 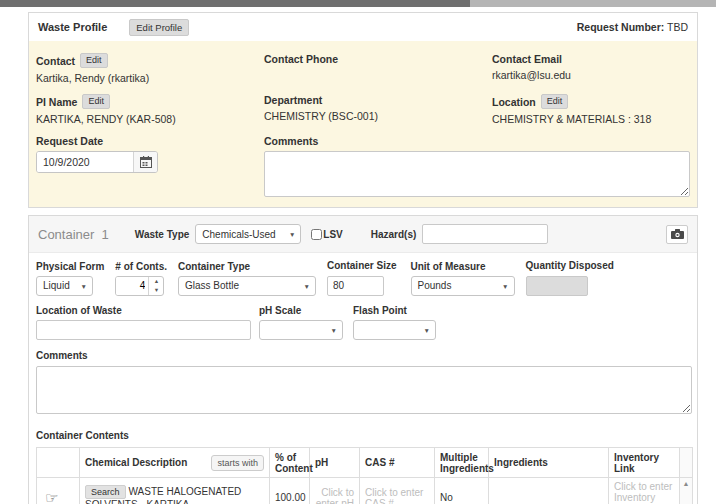 What do you see at coordinates (247, 278) in the screenshot?
I see `container-type-field: Container Type Glass Bottle ▼` at bounding box center [247, 278].